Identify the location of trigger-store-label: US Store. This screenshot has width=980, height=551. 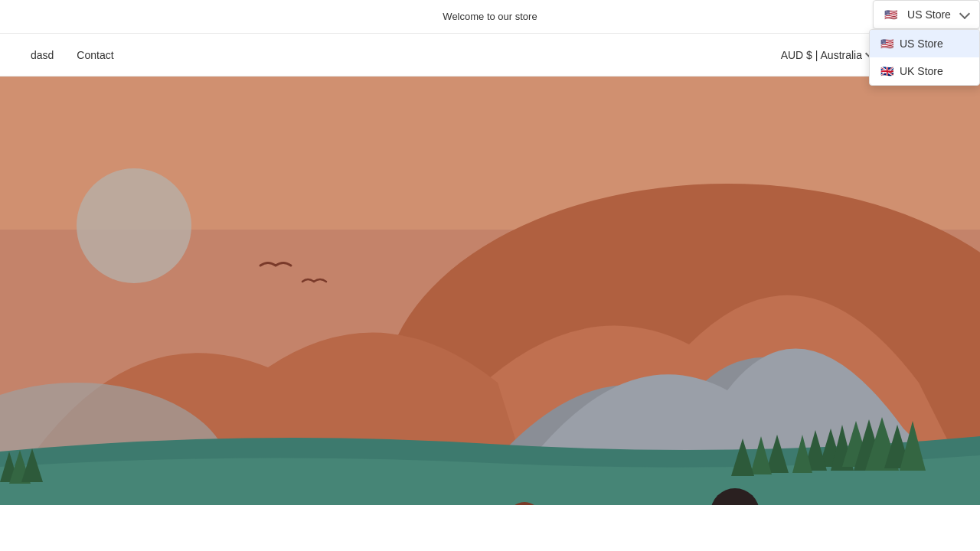
(929, 15).